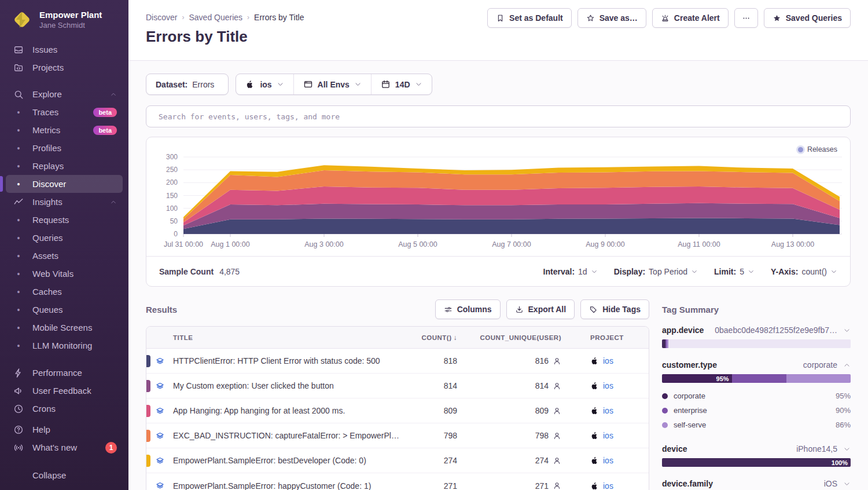  Describe the element at coordinates (279, 17) in the screenshot. I see `breadcrumb-current: Errors by Title` at that location.